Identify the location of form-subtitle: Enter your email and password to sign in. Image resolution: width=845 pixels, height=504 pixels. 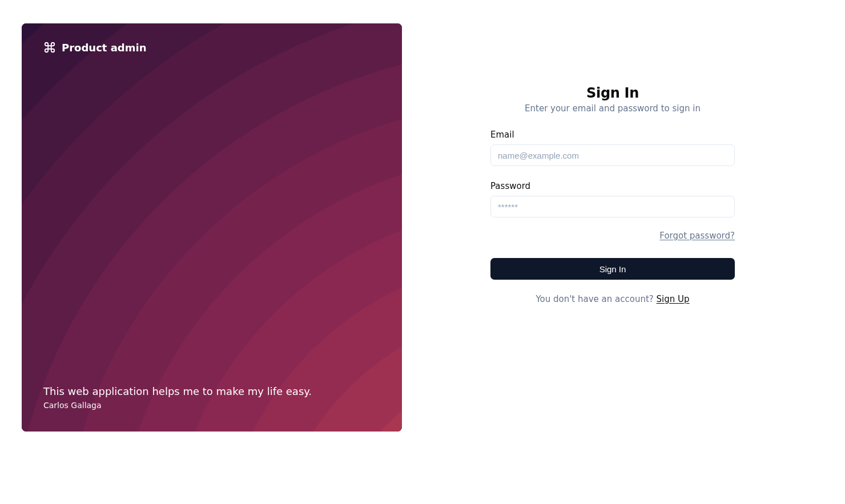
(613, 108).